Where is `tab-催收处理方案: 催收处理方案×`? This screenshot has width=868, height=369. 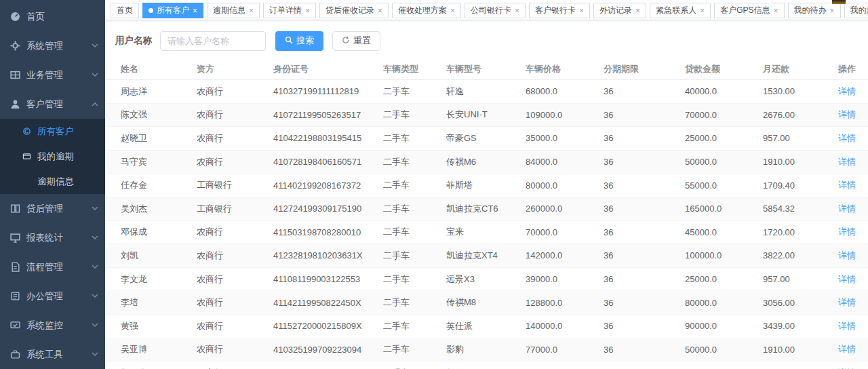
tab-催收处理方案: 催收处理方案× is located at coordinates (427, 11).